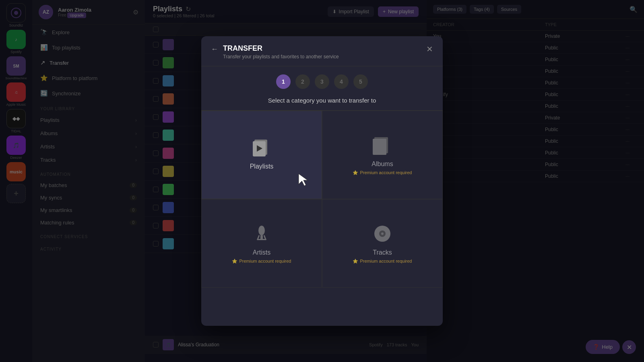 The height and width of the screenshot is (362, 644). I want to click on disc-icon, so click(382, 234).